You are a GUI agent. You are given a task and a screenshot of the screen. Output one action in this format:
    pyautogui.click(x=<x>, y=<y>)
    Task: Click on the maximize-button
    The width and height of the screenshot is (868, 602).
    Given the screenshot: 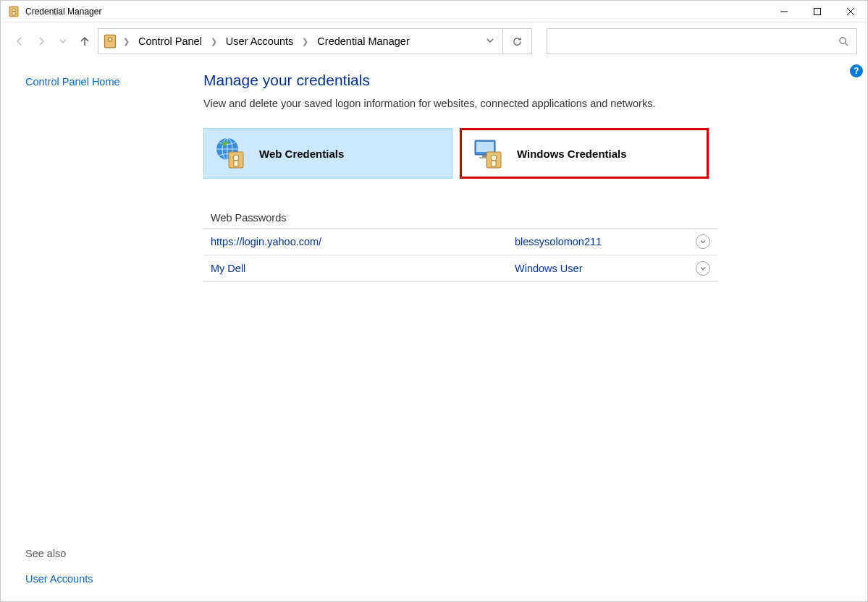 What is the action you would take?
    pyautogui.click(x=817, y=12)
    